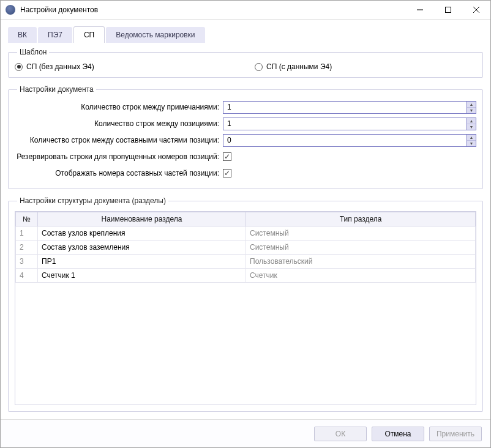  I want to click on tab-pe7: ПЭ7, so click(55, 35).